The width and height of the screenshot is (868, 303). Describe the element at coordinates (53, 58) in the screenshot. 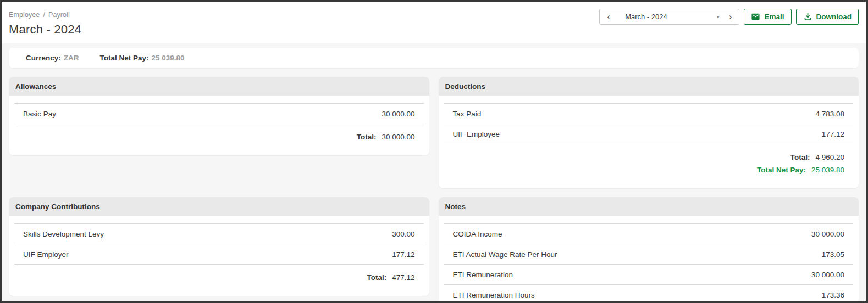

I see `currency-summary: Currency:ZAR` at that location.